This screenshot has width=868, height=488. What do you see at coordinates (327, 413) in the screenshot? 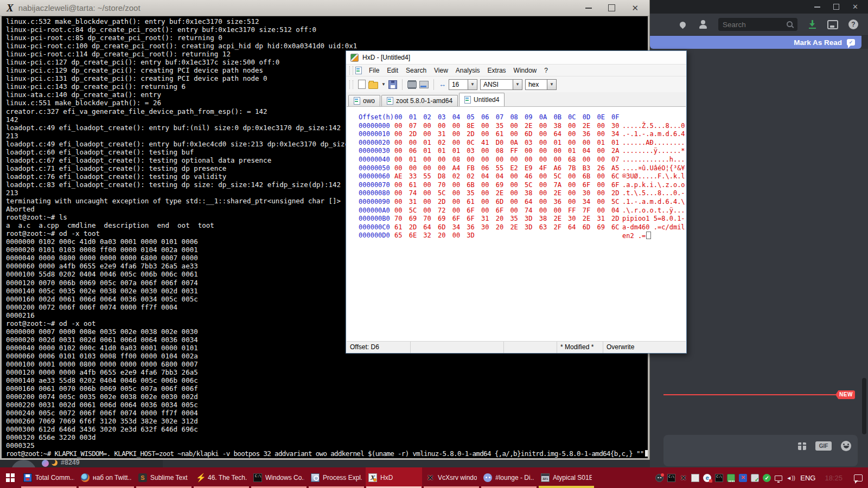
I see `terminal-line: 0000240 005c 0072 006f 006f 0074 0000 ff…` at bounding box center [327, 413].